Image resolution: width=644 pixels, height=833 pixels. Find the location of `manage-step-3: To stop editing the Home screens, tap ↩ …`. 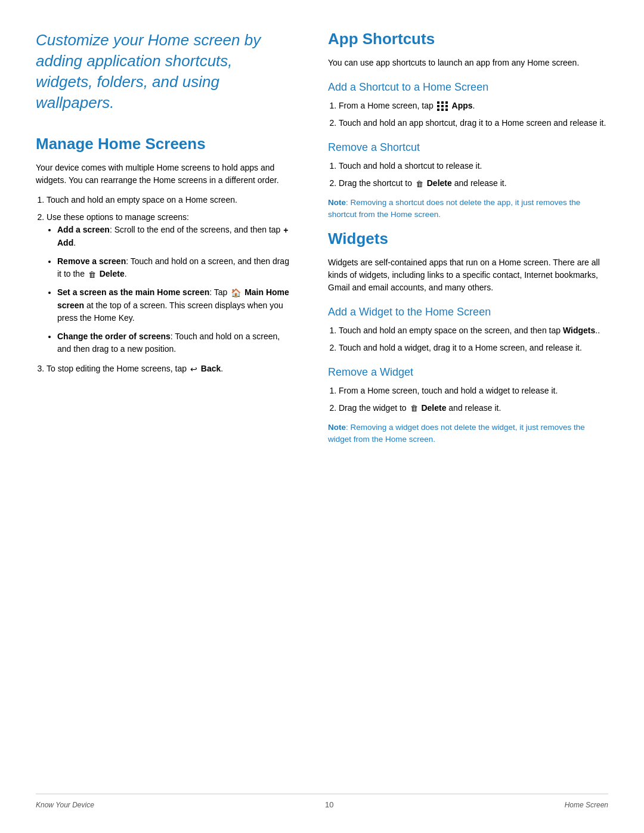

manage-step-3: To stop editing the Home screens, tap ↩ … is located at coordinates (169, 369).